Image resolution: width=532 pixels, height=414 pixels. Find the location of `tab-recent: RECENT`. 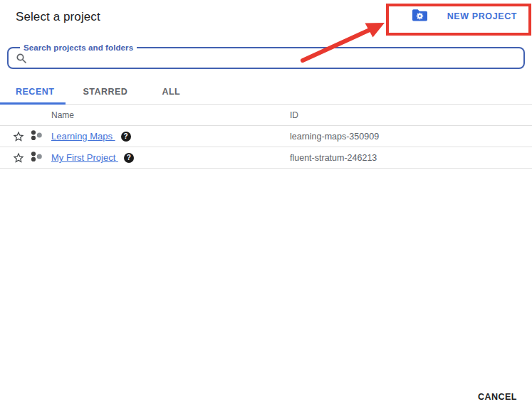

tab-recent: RECENT is located at coordinates (33, 92).